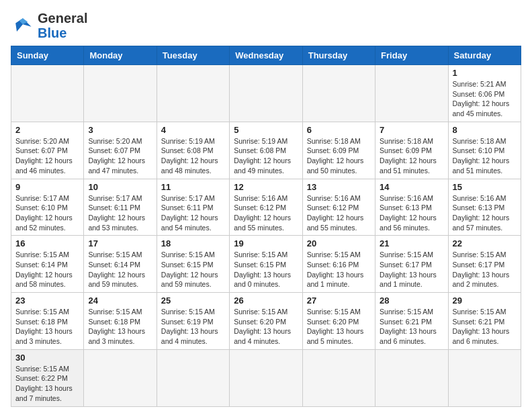 This screenshot has width=532, height=411. I want to click on weekday-header-saturday: Saturday, so click(484, 56).